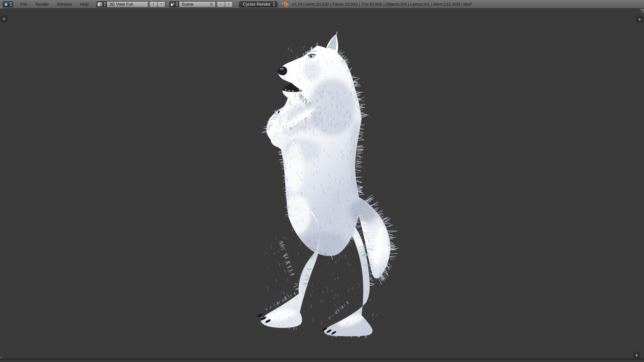  I want to click on scene-statistics-text: v2.74 | Verts:20,530 | Faces:20,542 | Tr…, so click(382, 4).